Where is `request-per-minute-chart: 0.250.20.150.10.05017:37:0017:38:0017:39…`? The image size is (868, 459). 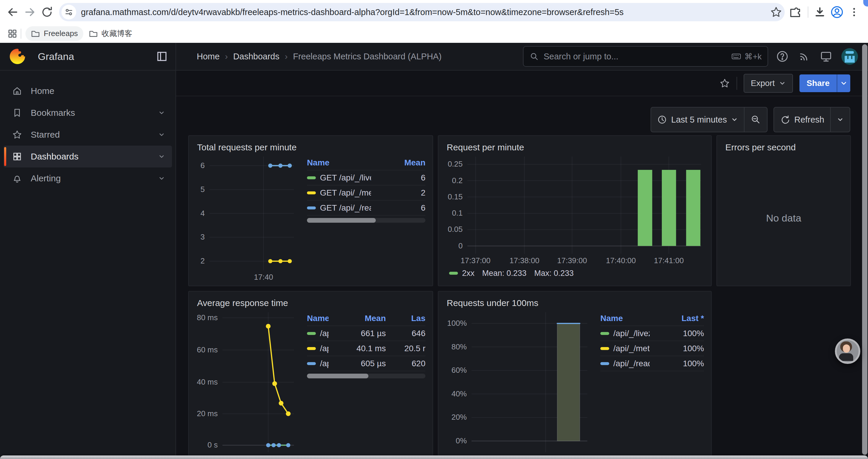
request-per-minute-chart: 0.250.20.150.10.05017:37:0017:38:0017:39… is located at coordinates (575, 210).